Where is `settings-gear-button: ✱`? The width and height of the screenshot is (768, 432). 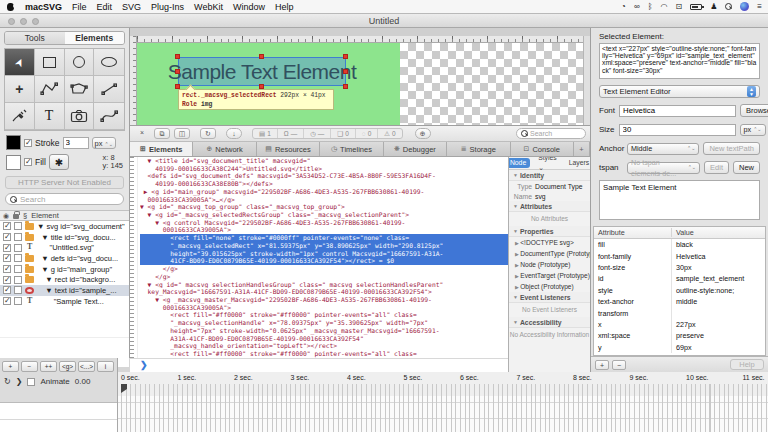
settings-gear-button: ✱ is located at coordinates (59, 162).